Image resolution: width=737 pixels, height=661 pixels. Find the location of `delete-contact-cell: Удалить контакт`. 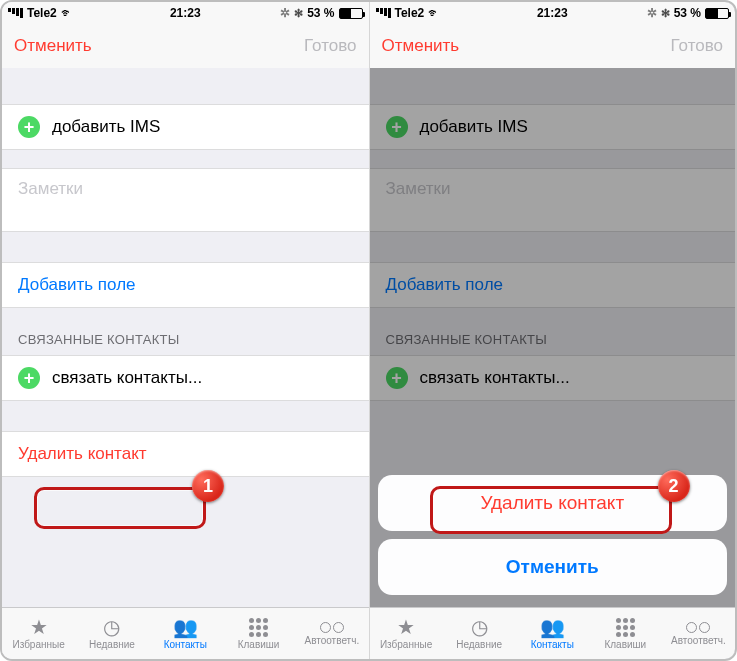

delete-contact-cell: Удалить контакт is located at coordinates (186, 454).